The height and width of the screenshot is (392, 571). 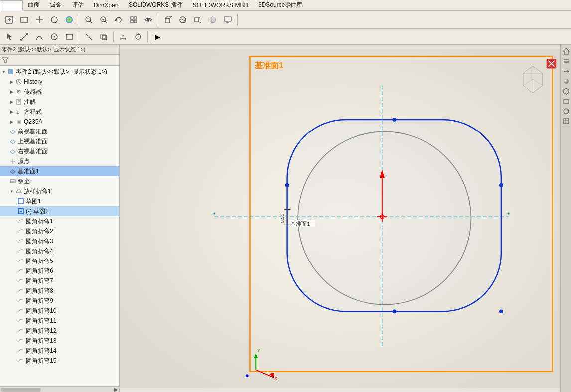 I want to click on toolbar-zoom-btn, so click(x=89, y=20).